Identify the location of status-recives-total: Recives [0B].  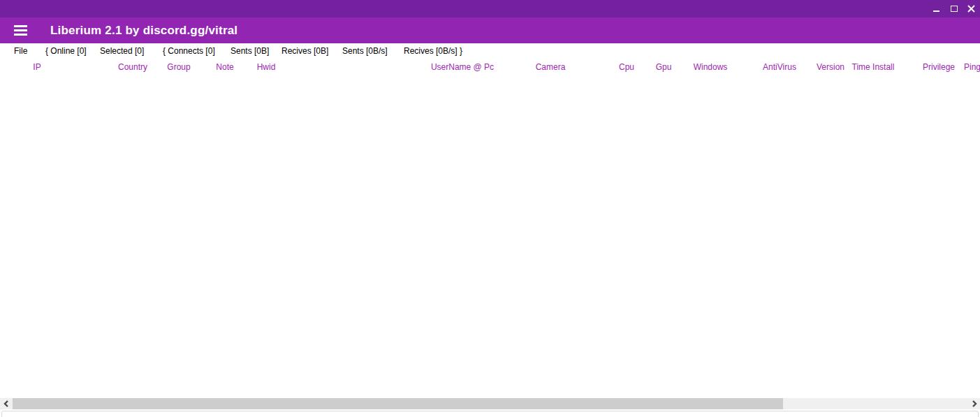
(305, 52).